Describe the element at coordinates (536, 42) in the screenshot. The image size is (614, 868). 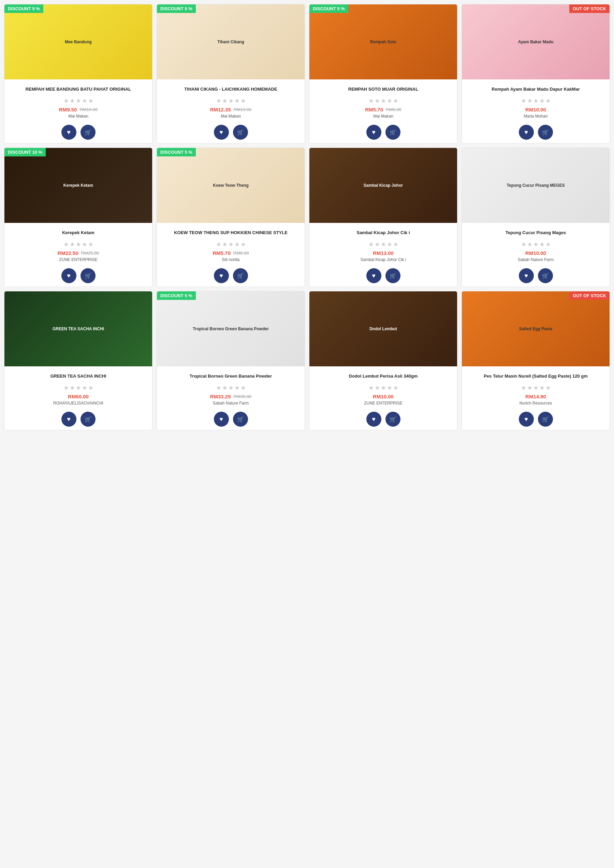
I see `product-image-wrapper: Ayam Bakar MaduOUT OF STOCK` at that location.